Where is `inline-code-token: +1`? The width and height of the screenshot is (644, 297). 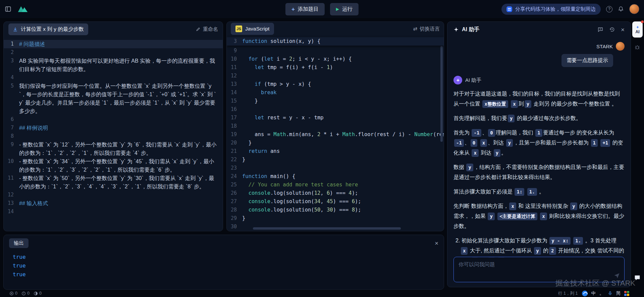
inline-code-token: +1 is located at coordinates (605, 143).